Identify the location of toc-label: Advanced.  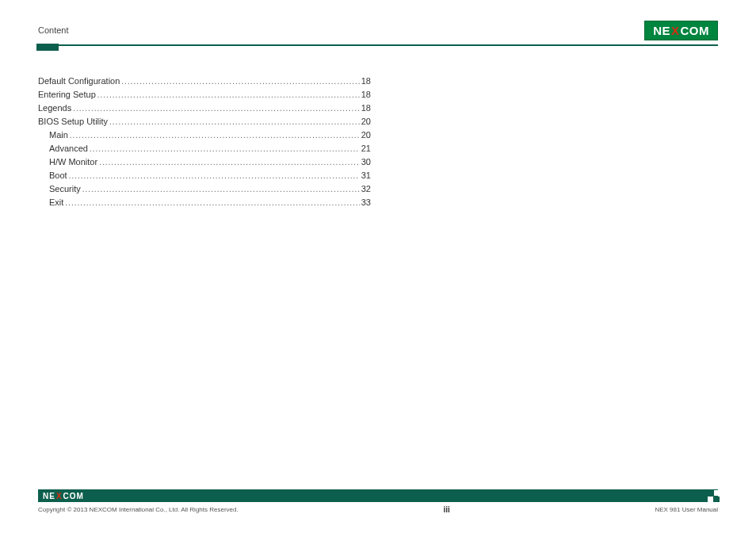
(68, 149).